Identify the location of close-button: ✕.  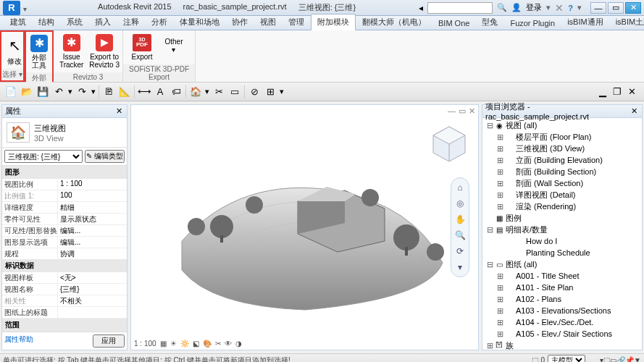
(633, 8).